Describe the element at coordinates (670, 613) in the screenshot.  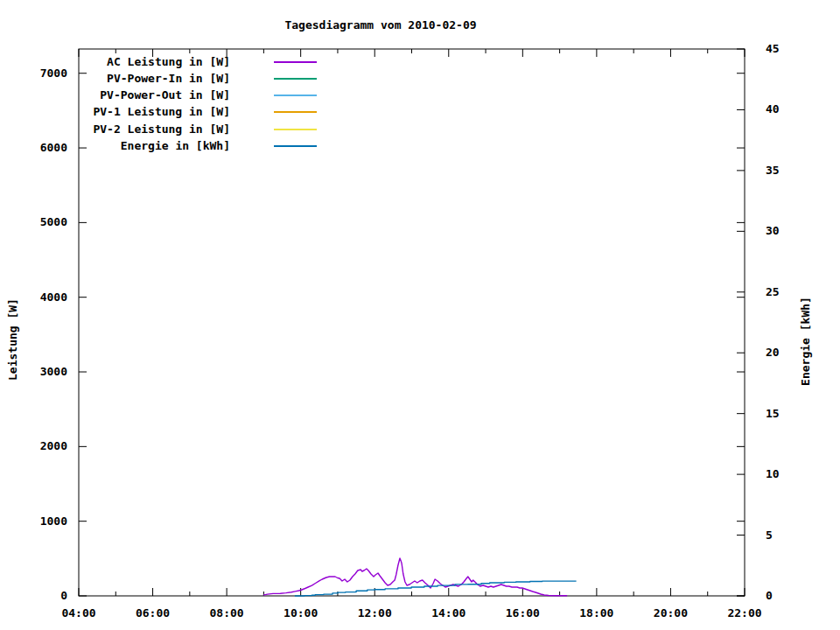
I see `x-tick-label: 20:00` at that location.